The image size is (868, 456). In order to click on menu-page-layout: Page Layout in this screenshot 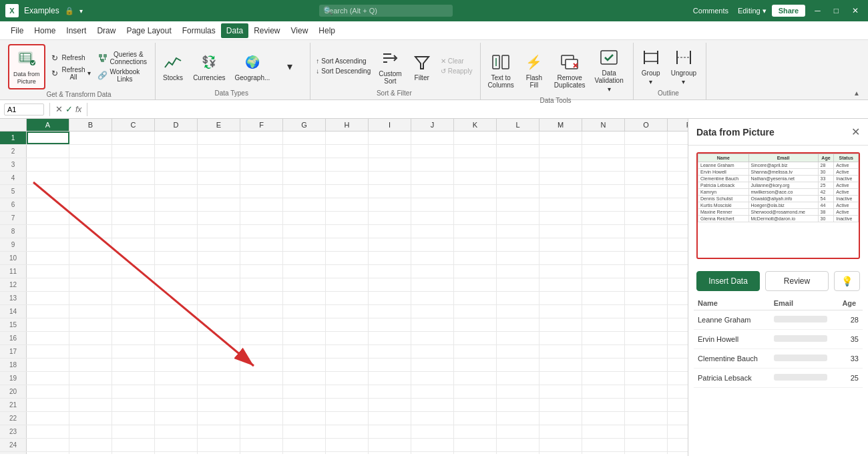, I will do `click(148, 31)`.